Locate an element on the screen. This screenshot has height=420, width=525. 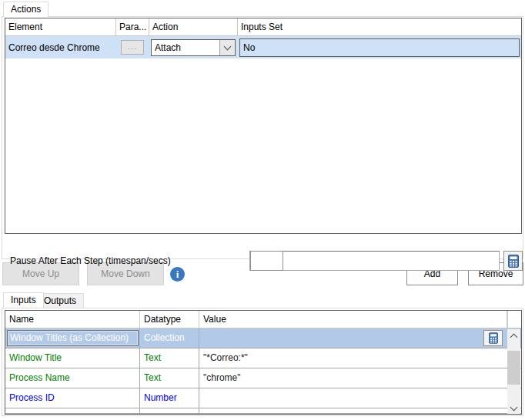
action-row: Correo desde Chrome ... Attach No is located at coordinates (263, 48).